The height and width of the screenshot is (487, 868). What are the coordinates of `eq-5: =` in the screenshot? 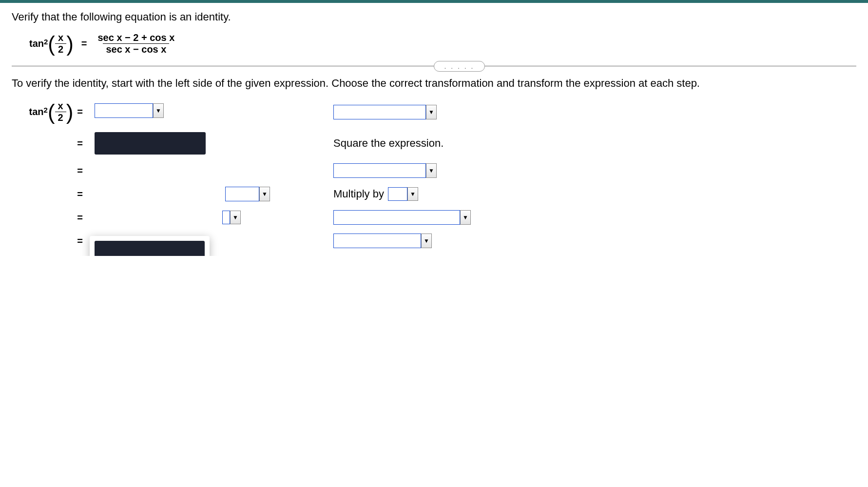 It's located at (80, 217).